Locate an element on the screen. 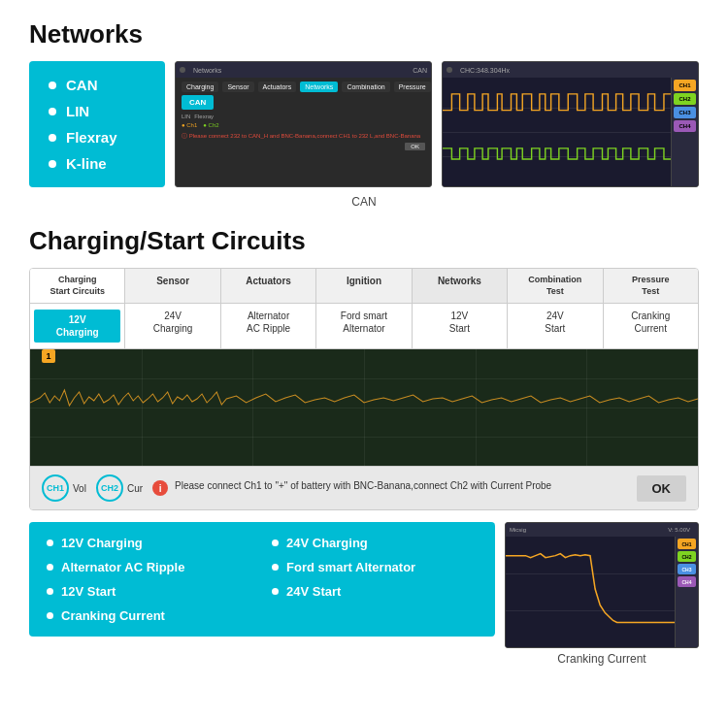  feat-cranking-current: Cranking Current is located at coordinates (149, 615).